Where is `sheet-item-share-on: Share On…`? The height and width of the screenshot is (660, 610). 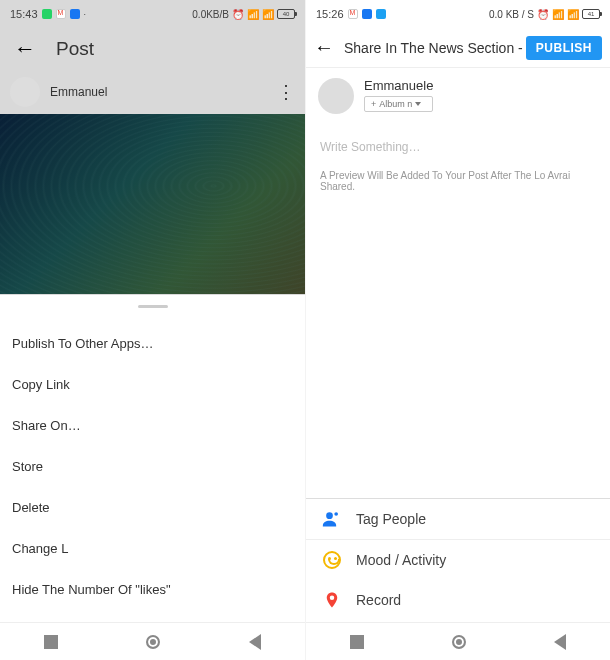 sheet-item-share-on: Share On… is located at coordinates (152, 426).